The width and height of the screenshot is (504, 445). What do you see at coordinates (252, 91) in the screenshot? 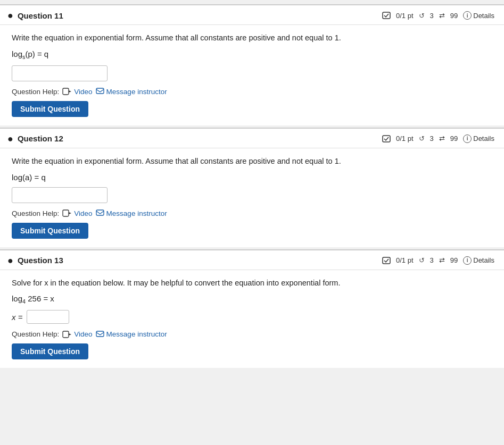
I see `question-help-11: Question Help: Video Message instructor` at bounding box center [252, 91].